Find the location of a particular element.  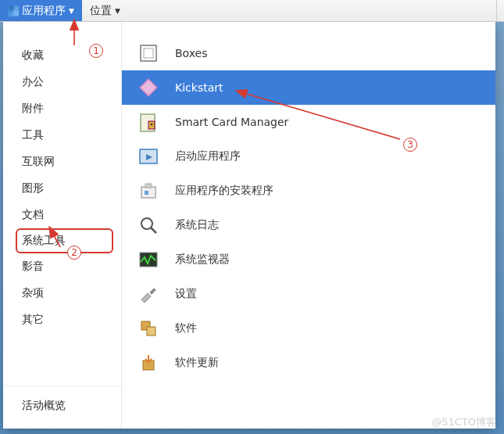

menu-apps-label: 应用程序 is located at coordinates (44, 11).